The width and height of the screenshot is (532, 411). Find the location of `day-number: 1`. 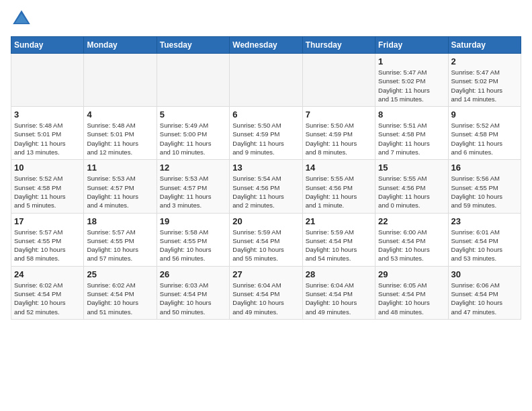

day-number: 1 is located at coordinates (411, 62).